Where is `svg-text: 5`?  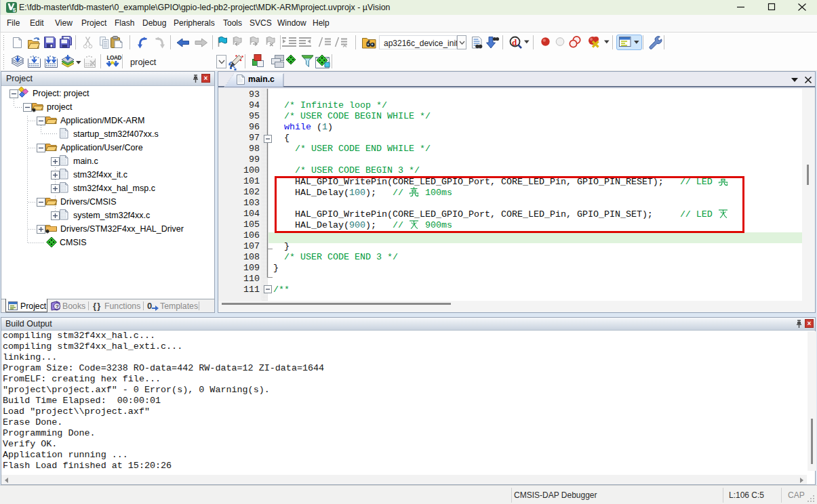 svg-text: 5 is located at coordinates (15, 9).